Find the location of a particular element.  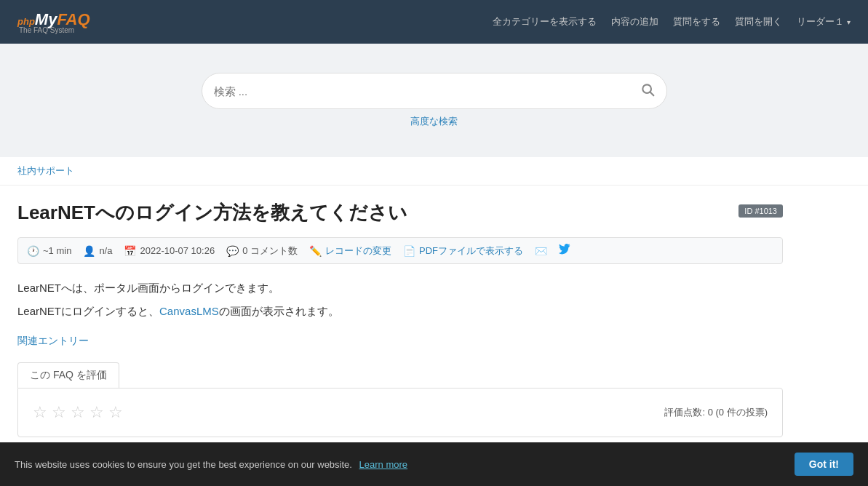

advanced-search-link: 高度な検索 is located at coordinates (434, 122).